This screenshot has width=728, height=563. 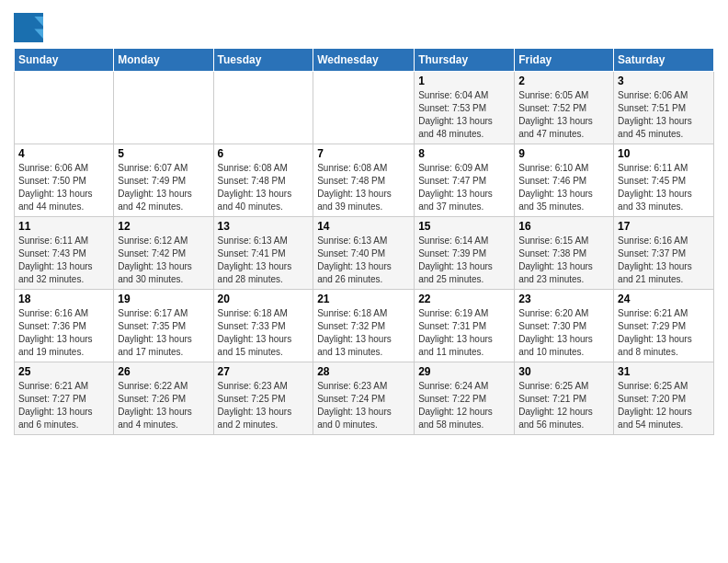 What do you see at coordinates (664, 115) in the screenshot?
I see `day-info: Sunrise: 6:06 AM Sunset: 7:51 PM Dayligh…` at bounding box center [664, 115].